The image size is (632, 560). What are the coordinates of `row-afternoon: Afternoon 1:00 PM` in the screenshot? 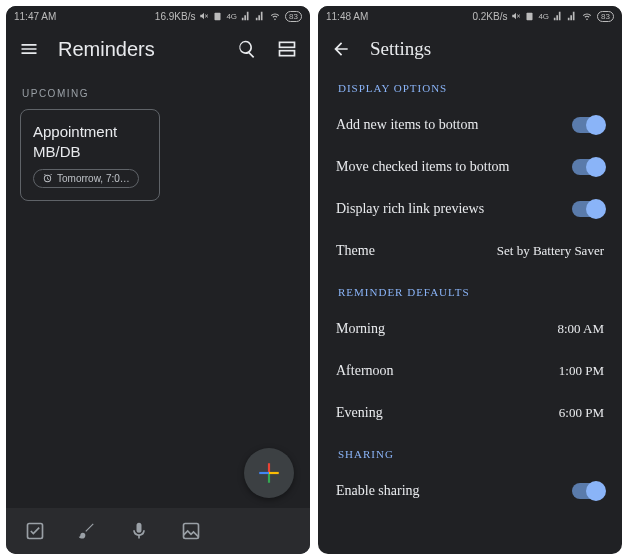 It's located at (470, 371).